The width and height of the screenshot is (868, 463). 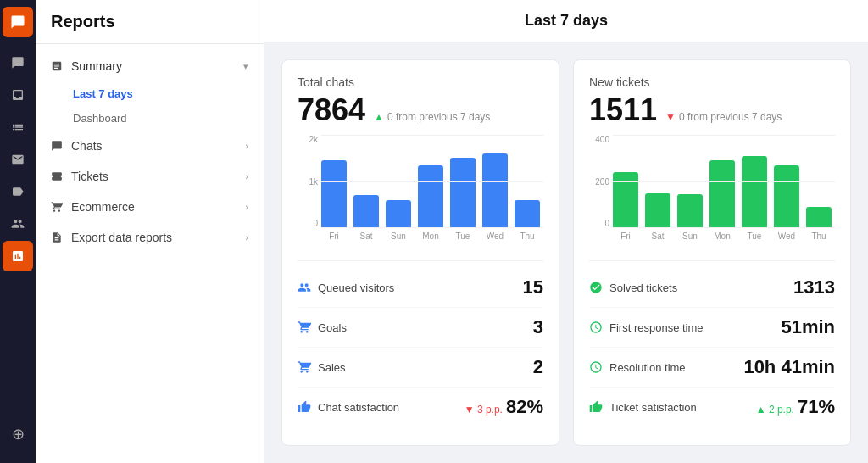 I want to click on nav-icons-top, so click(x=18, y=232).